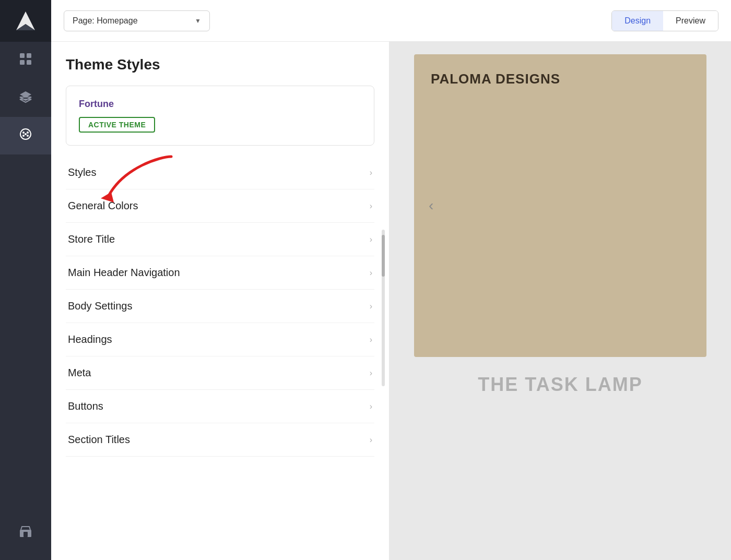  I want to click on menu-item-meta: Meta ›, so click(220, 373).